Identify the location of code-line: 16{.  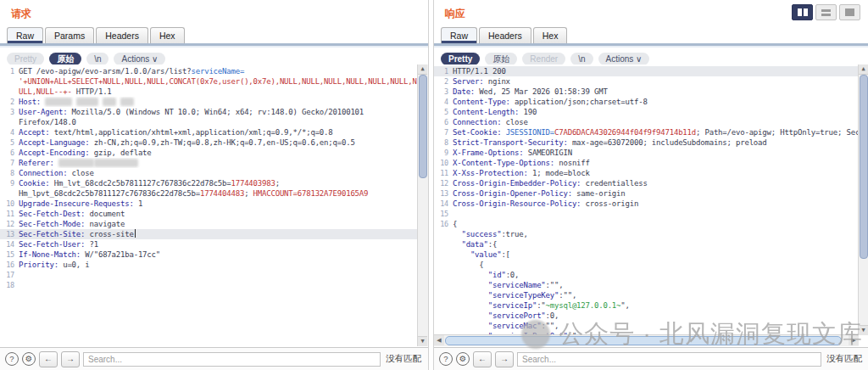
(651, 224).